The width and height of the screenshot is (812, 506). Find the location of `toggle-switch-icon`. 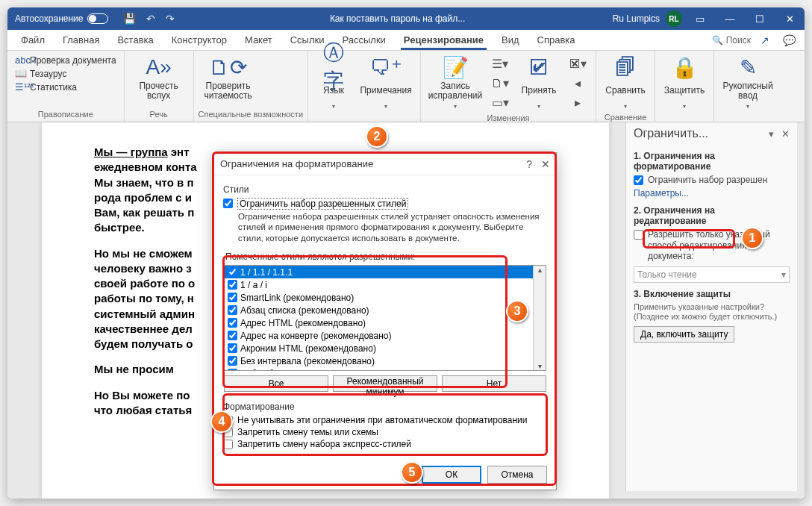

toggle-switch-icon is located at coordinates (98, 19).